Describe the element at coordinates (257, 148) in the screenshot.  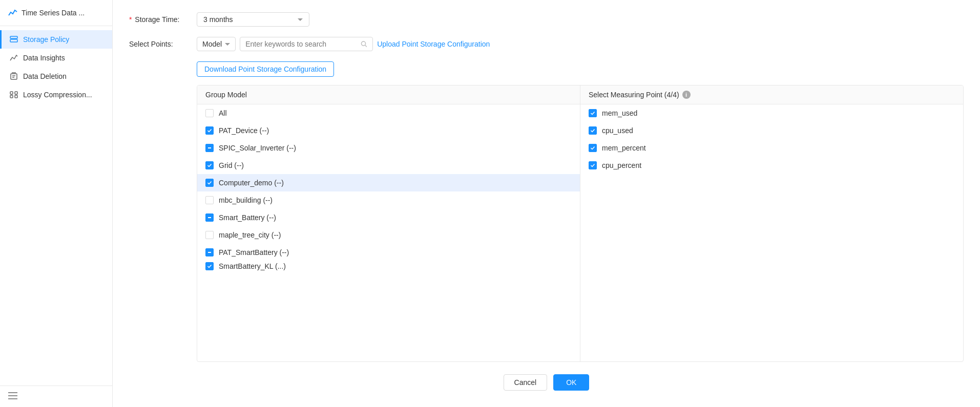
I see `row-label: SPIC_Solar_Inverter (--)` at that location.